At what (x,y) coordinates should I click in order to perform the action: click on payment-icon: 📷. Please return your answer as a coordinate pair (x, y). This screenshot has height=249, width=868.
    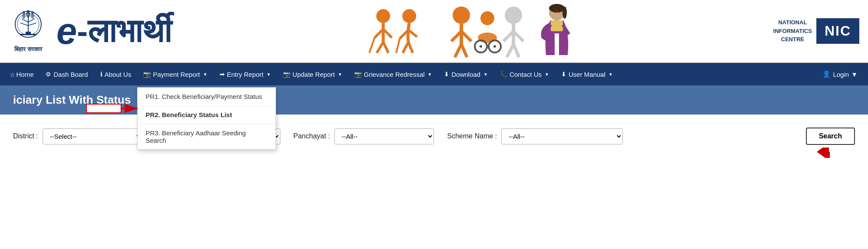
    Looking at the image, I should click on (147, 74).